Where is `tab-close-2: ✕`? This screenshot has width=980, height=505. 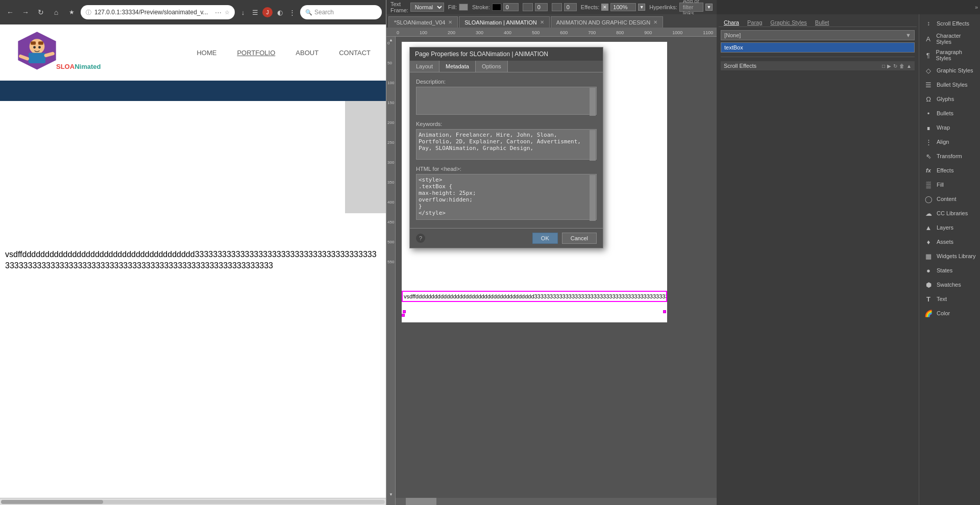 tab-close-2: ✕ is located at coordinates (655, 22).